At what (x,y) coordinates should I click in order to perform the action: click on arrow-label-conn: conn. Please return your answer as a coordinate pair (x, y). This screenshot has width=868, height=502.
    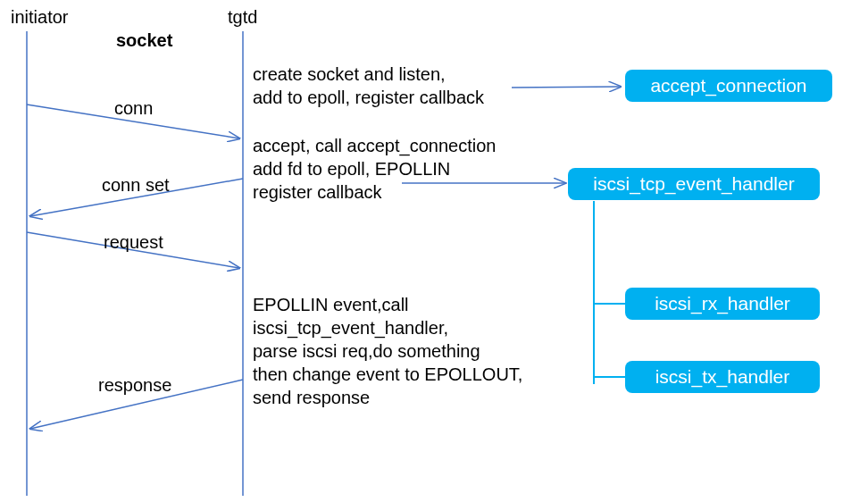
    Looking at the image, I should click on (134, 108).